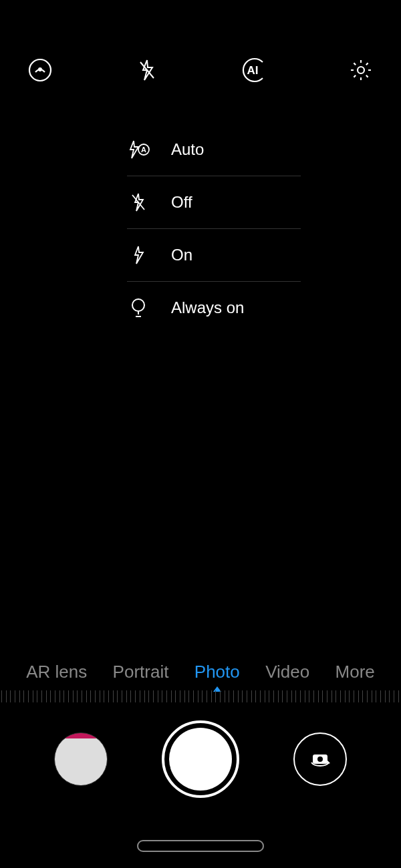 This screenshot has width=401, height=868. What do you see at coordinates (200, 676) in the screenshot?
I see `mode-selector: AR lens Portrait Photo Video More` at bounding box center [200, 676].